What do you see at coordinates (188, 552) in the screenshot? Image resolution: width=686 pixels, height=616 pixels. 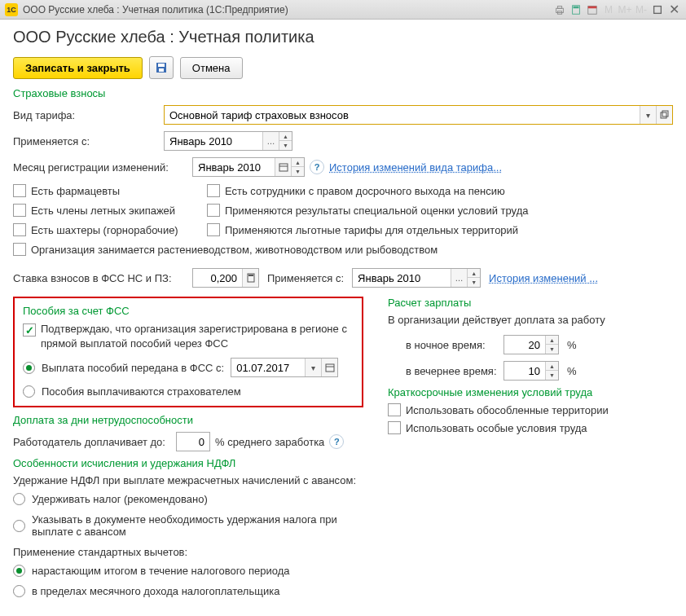 I see `ndfl-deductions-label: Применение стандартных вычетов:` at bounding box center [188, 552].